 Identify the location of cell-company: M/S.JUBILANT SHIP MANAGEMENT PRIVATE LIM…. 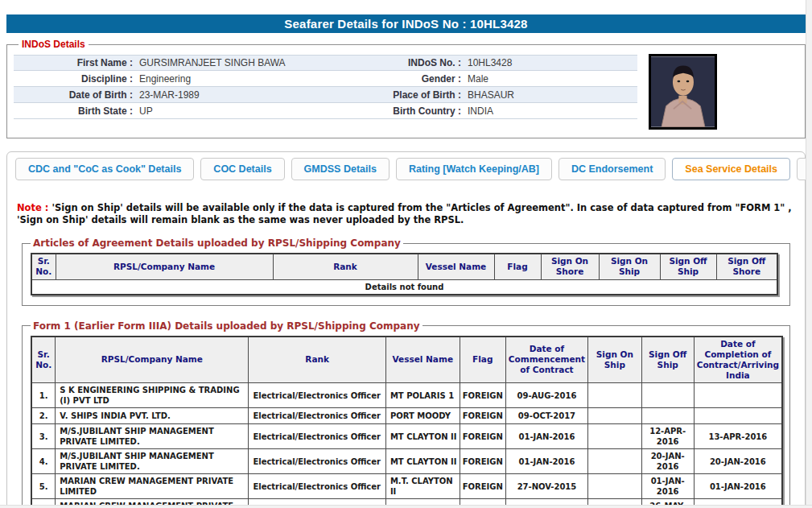
(152, 436).